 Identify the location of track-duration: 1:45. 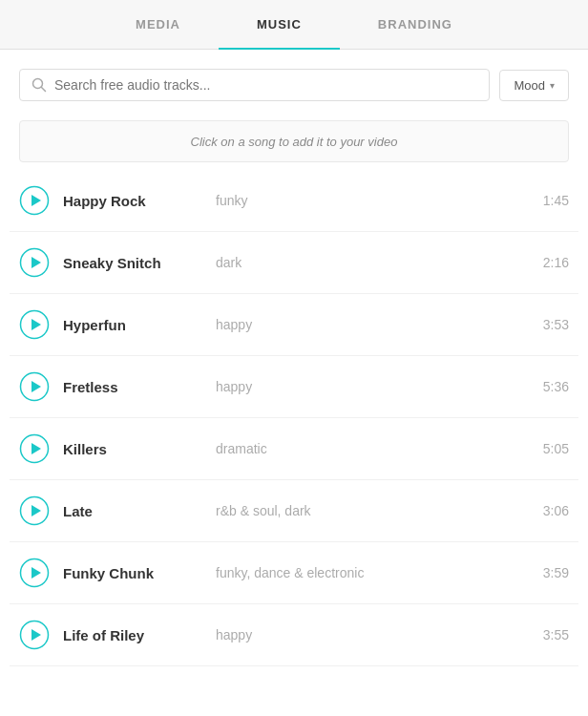
(550, 200).